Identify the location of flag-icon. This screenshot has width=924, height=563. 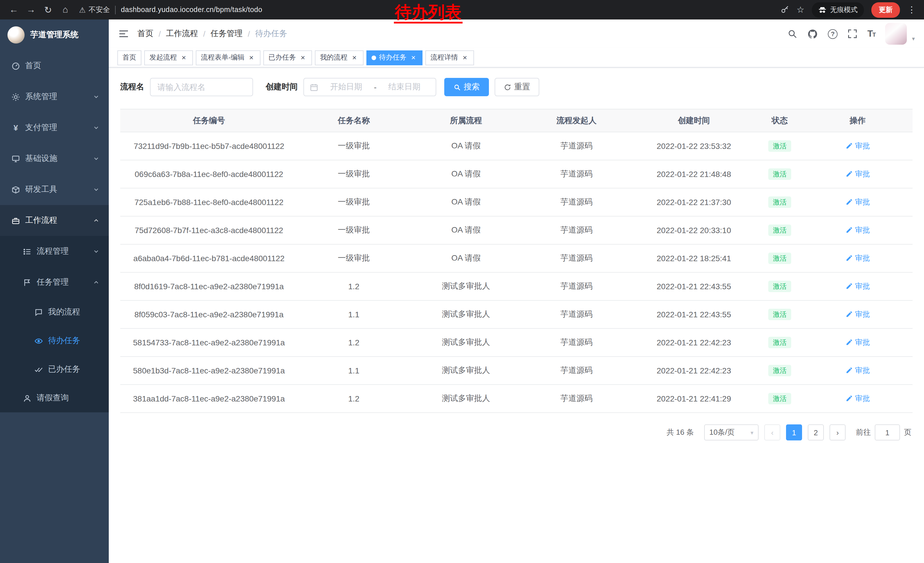
(27, 282).